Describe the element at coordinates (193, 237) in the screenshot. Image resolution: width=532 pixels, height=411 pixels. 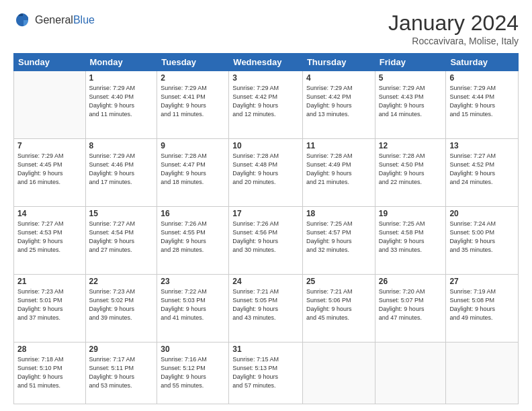
I see `day-info: Sunrise: 7:26 AMSunset: 4:55 PMDaylight:…` at that location.